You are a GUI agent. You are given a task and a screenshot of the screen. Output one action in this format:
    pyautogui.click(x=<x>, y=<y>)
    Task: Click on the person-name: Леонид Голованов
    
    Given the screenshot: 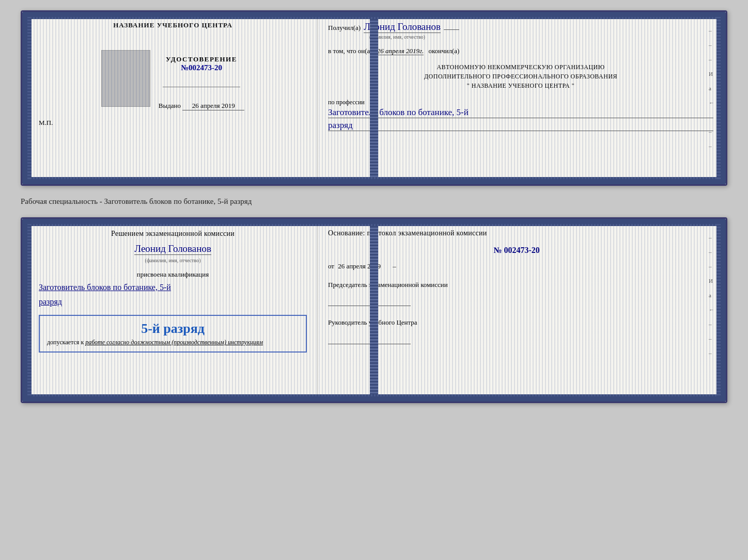 What is the action you would take?
    pyautogui.click(x=173, y=249)
    